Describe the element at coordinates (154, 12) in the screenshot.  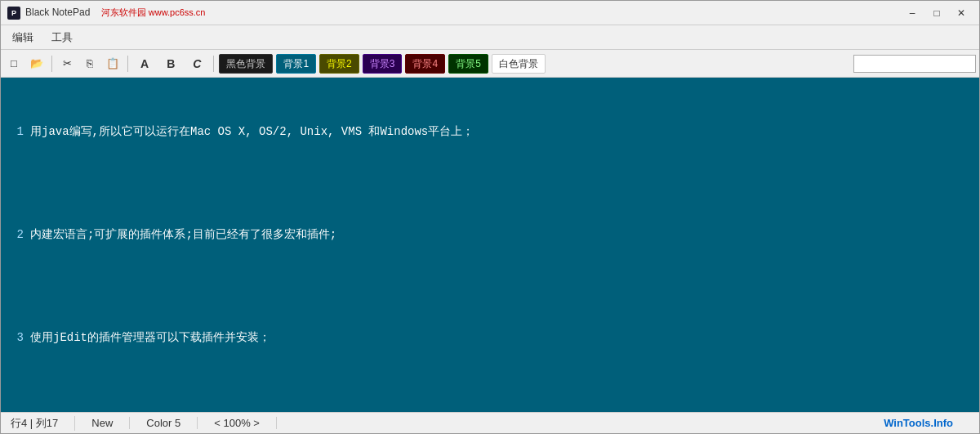
I see `watermark-label: 河东软件园 www.pc6ss.cn` at that location.